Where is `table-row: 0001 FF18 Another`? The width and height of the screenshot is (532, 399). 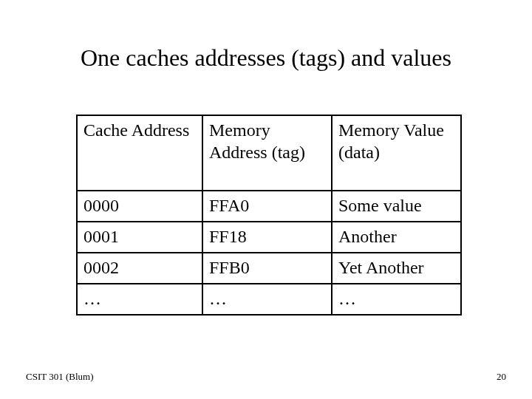 table-row: 0001 FF18 Another is located at coordinates (269, 237).